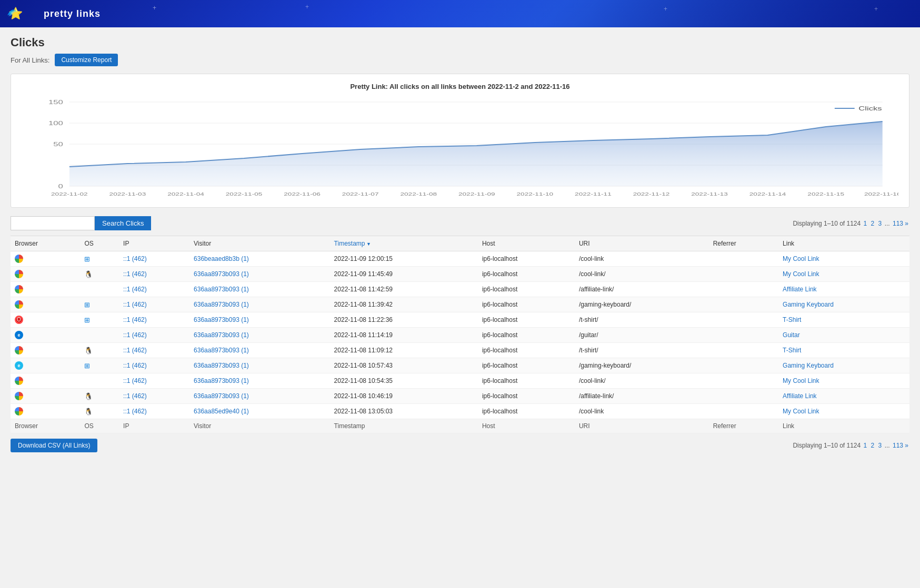 This screenshot has width=920, height=588. What do you see at coordinates (881, 194) in the screenshot?
I see `svg-text: 2022-11-16` at bounding box center [881, 194].